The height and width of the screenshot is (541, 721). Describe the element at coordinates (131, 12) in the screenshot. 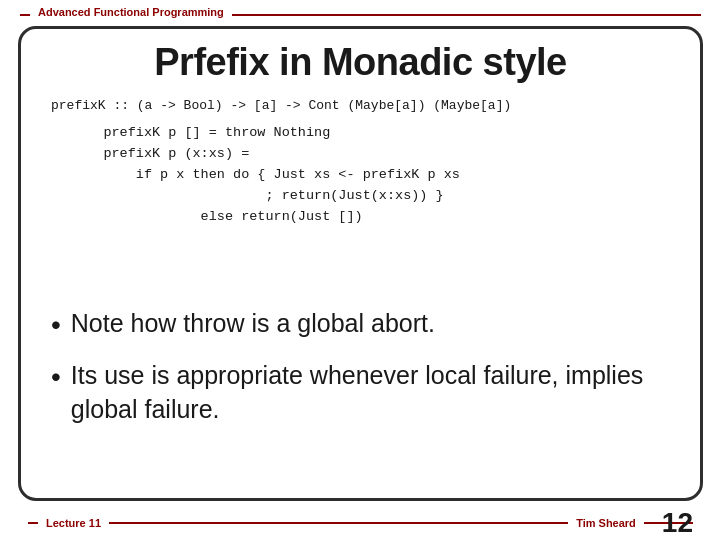

I see `course-label: Advanced Functional Programming` at that location.